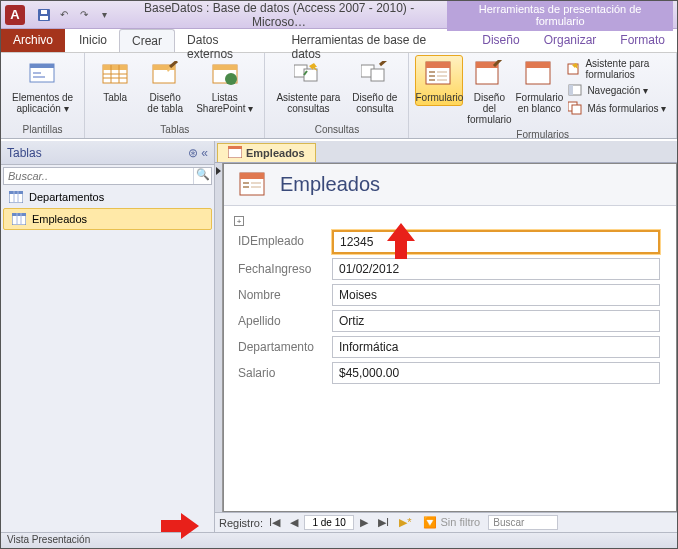 This screenshot has width=678, height=549. What do you see at coordinates (282, 321) in the screenshot?
I see `field-label: Apellido` at bounding box center [282, 321].